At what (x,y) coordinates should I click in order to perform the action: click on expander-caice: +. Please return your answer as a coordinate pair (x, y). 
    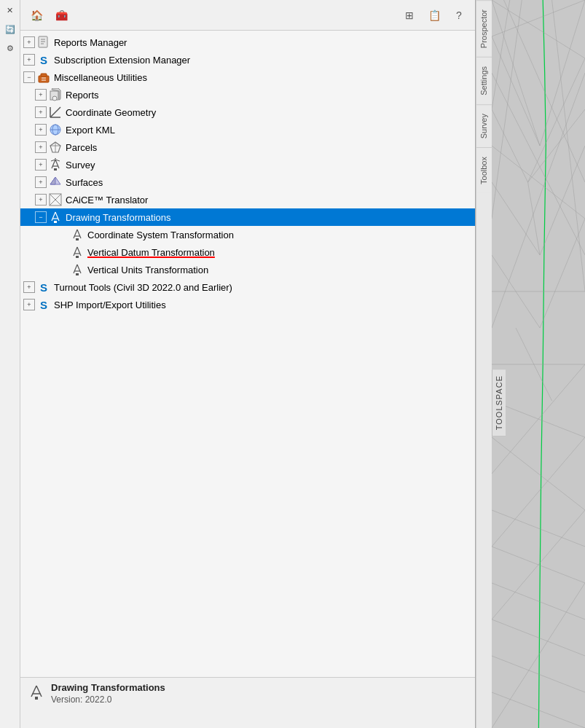
    Looking at the image, I should click on (41, 200).